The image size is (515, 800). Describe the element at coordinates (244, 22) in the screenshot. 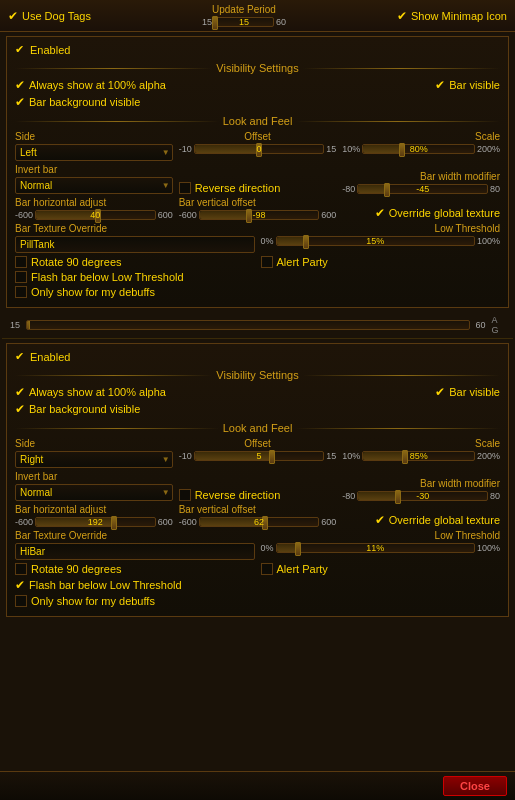

I see `update-period-value: 15` at that location.